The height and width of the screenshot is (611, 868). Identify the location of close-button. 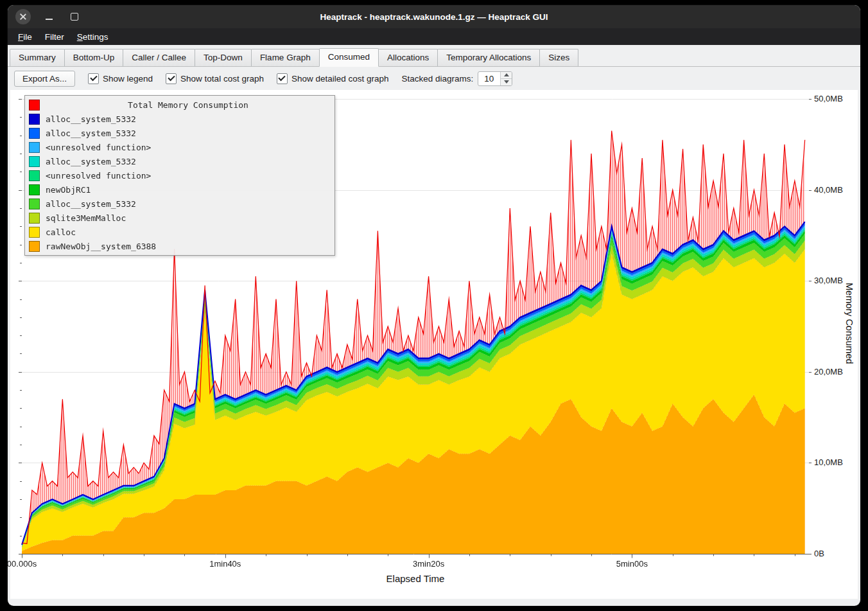
(23, 17).